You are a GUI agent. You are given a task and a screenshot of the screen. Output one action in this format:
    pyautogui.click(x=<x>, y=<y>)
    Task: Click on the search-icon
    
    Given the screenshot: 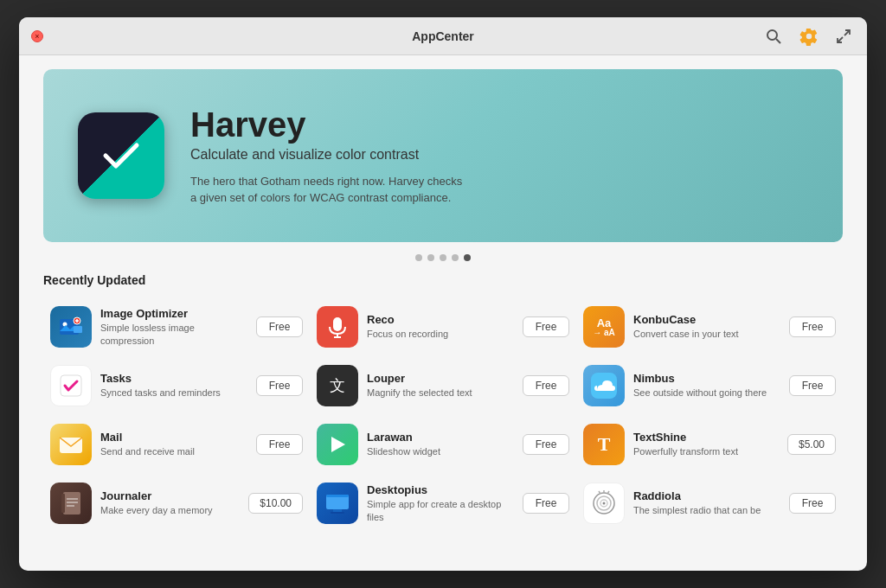 What is the action you would take?
    pyautogui.click(x=774, y=36)
    